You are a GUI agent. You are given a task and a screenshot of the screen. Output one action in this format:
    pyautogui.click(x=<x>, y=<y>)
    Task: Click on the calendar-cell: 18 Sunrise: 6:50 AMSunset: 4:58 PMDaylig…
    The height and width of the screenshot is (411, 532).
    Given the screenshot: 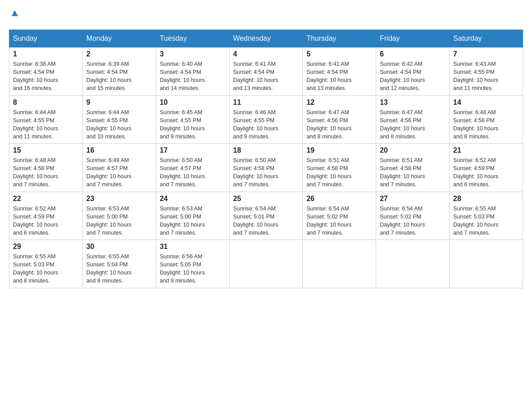 What is the action you would take?
    pyautogui.click(x=266, y=168)
    